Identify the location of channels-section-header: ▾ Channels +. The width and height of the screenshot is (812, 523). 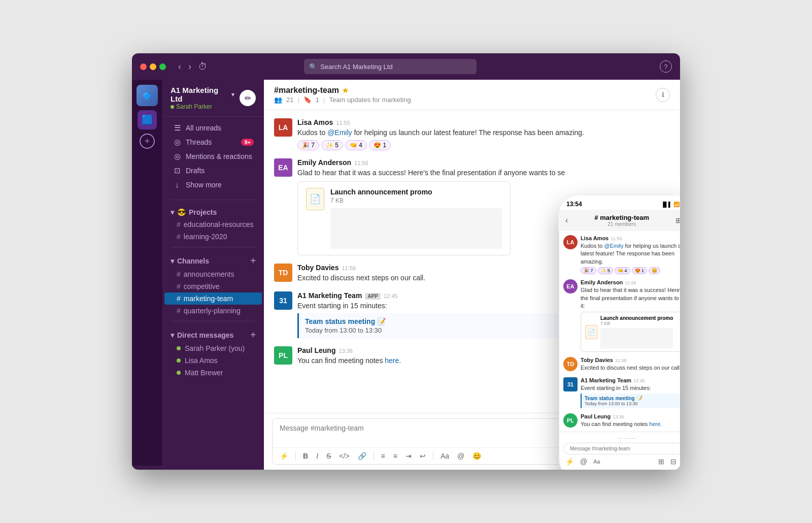
(213, 260).